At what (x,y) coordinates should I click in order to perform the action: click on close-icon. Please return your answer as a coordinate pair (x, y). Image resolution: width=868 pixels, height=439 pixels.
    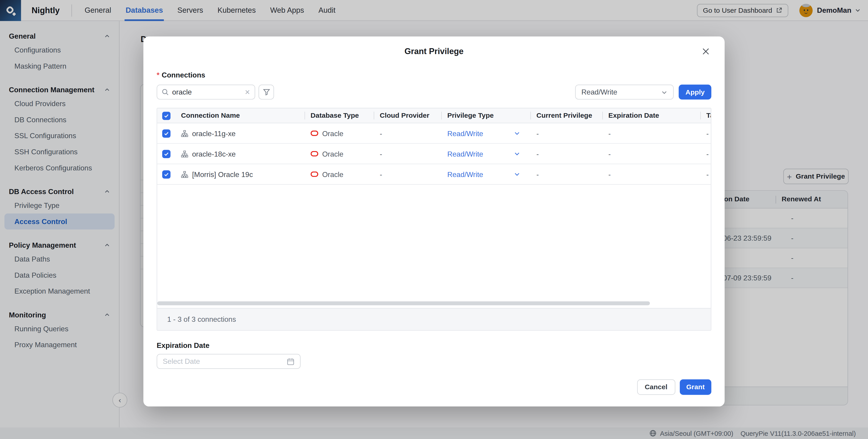
    Looking at the image, I should click on (706, 51).